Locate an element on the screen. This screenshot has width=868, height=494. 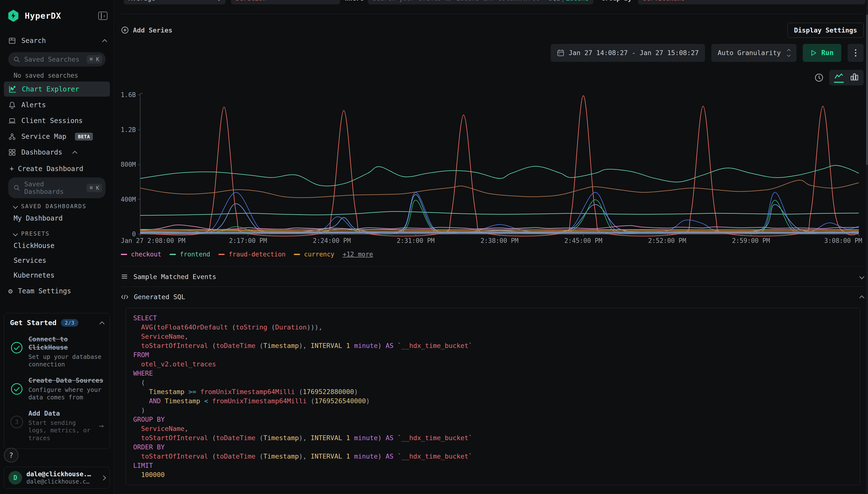
sidebar-item-chart-explorer: Chart Explorer is located at coordinates (57, 89).